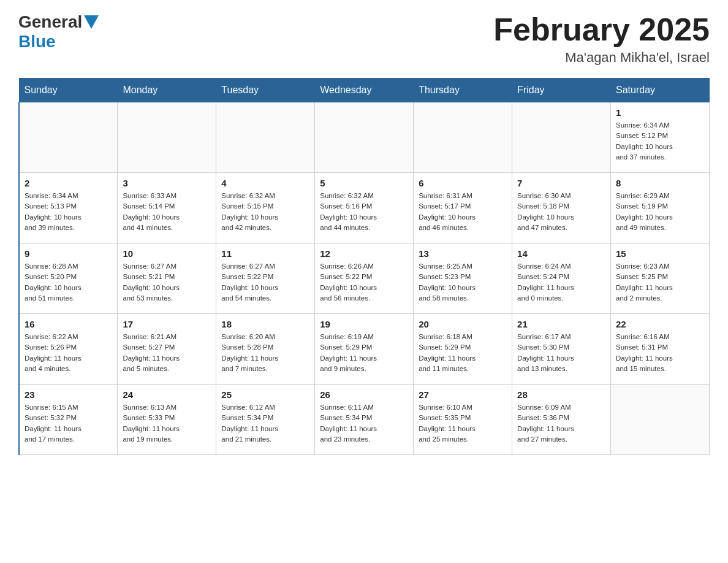 The image size is (728, 563). What do you see at coordinates (660, 113) in the screenshot?
I see `day-number: 1` at bounding box center [660, 113].